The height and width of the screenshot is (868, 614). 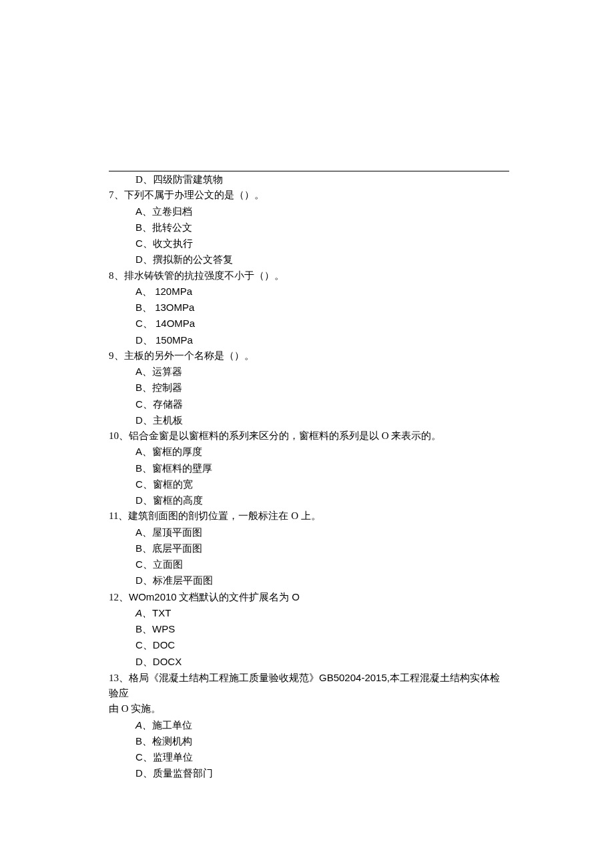 I want to click on q13-option-c: C、监理单位, so click(x=309, y=757).